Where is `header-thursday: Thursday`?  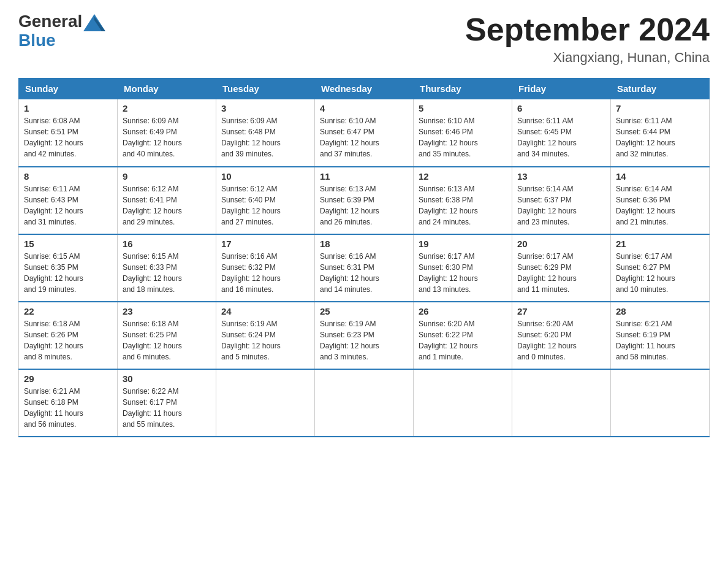 header-thursday: Thursday is located at coordinates (463, 89).